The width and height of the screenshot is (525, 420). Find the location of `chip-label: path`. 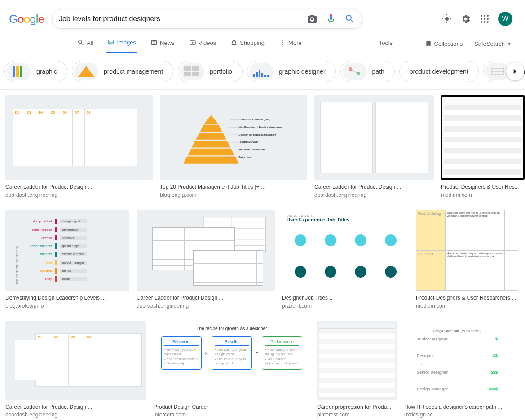

chip-label: path is located at coordinates (378, 71).